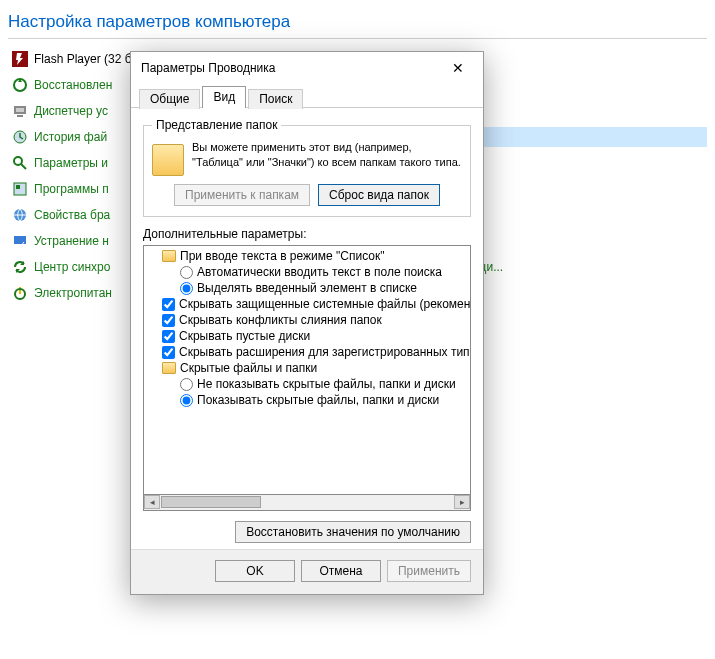  Describe the element at coordinates (307, 68) in the screenshot. I see `dialog-titlebar: Параметры Проводника ✕` at that location.